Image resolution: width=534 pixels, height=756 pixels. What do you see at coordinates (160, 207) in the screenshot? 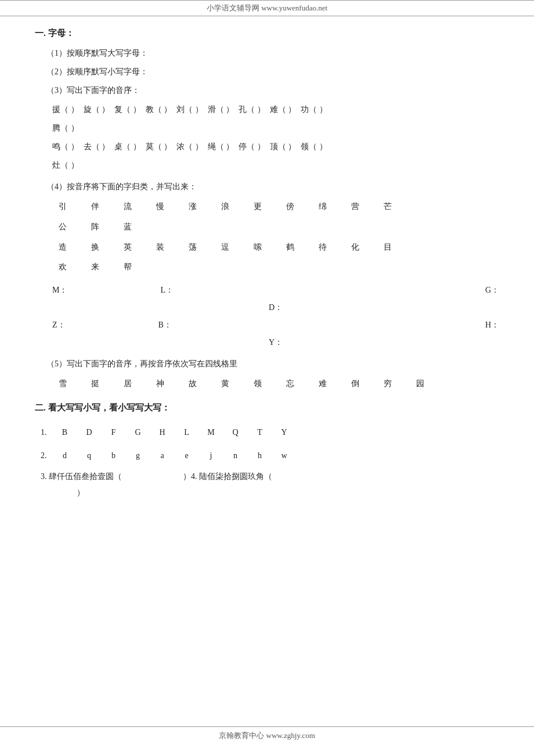
I see `list-item: 慢` at bounding box center [160, 207].